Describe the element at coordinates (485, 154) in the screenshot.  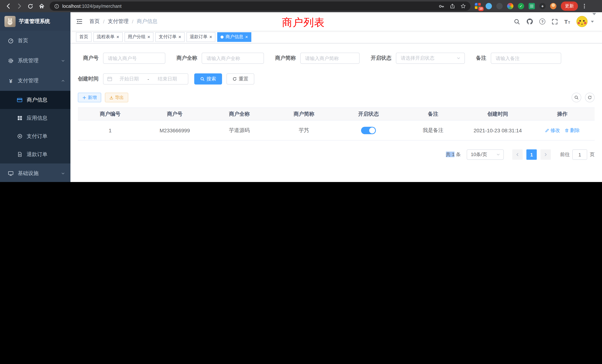
I see `page-size-select: 10条/页` at that location.